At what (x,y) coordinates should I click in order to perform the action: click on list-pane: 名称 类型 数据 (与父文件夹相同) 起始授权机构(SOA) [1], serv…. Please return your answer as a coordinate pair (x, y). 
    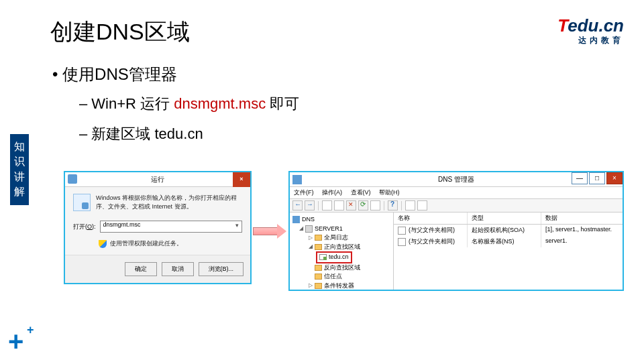
    Looking at the image, I should click on (508, 251).